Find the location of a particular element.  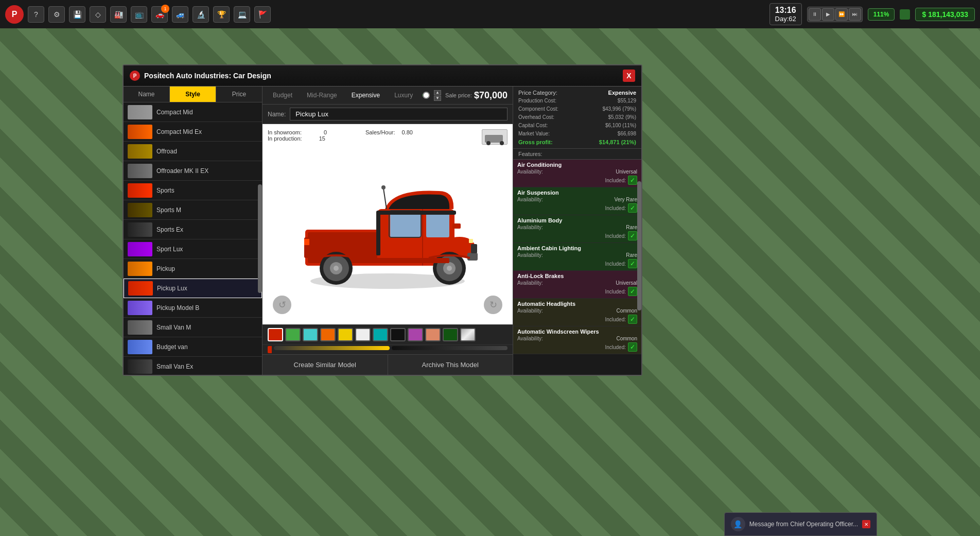

budget-tab: Budget is located at coordinates (283, 95).